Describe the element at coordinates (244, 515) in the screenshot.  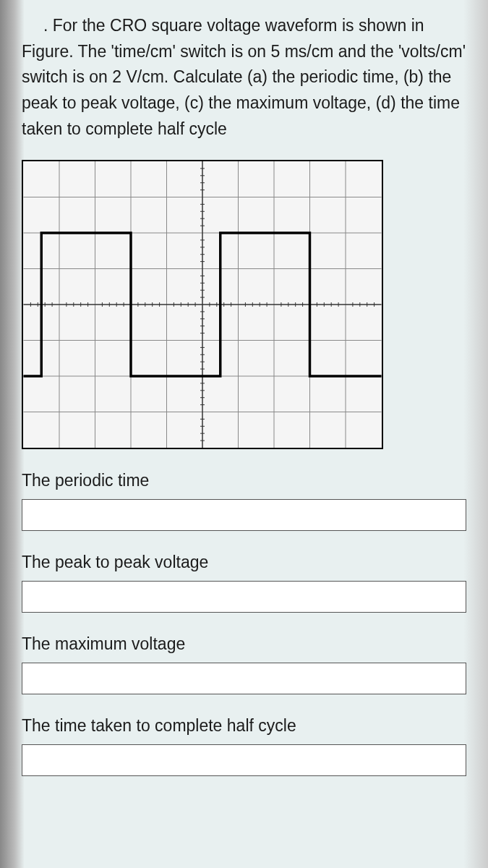
I see `periodic-time-input` at that location.